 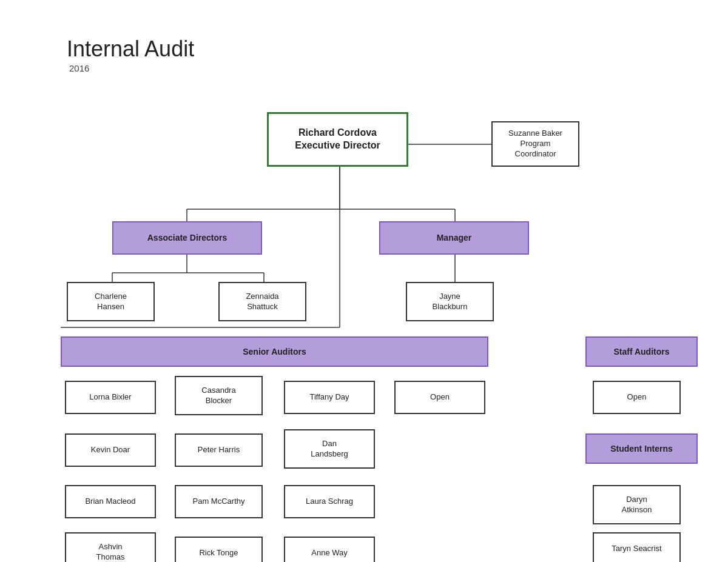 What do you see at coordinates (535, 144) in the screenshot?
I see `box-suzanne: Suzanne Baker Program Coordinator` at bounding box center [535, 144].